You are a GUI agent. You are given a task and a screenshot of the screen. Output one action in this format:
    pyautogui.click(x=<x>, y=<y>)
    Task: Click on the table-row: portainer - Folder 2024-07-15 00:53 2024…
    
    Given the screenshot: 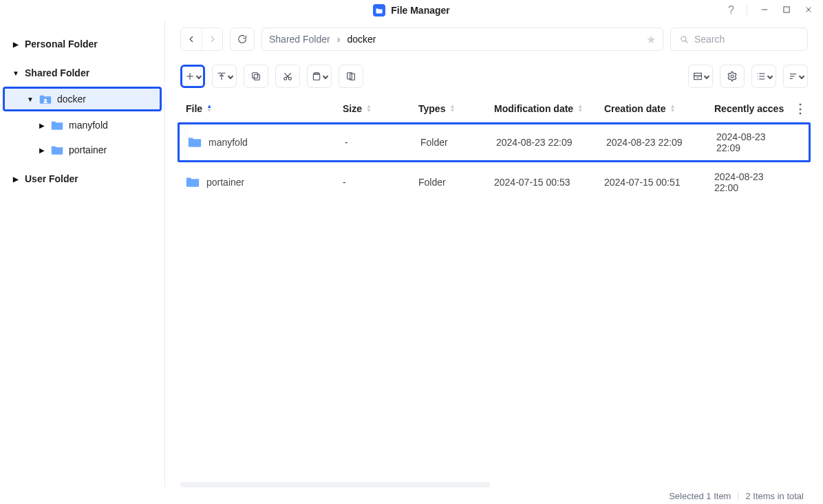 What is the action you would take?
    pyautogui.click(x=494, y=182)
    